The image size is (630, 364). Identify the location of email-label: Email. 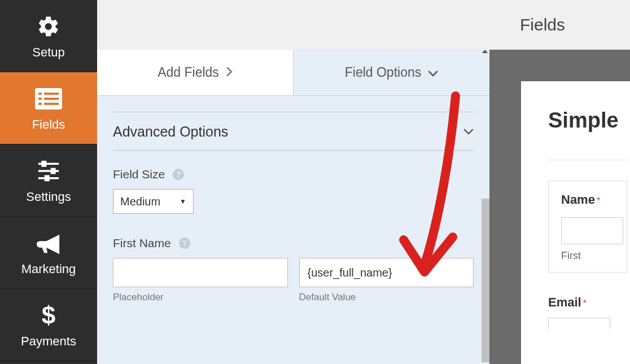
(565, 302).